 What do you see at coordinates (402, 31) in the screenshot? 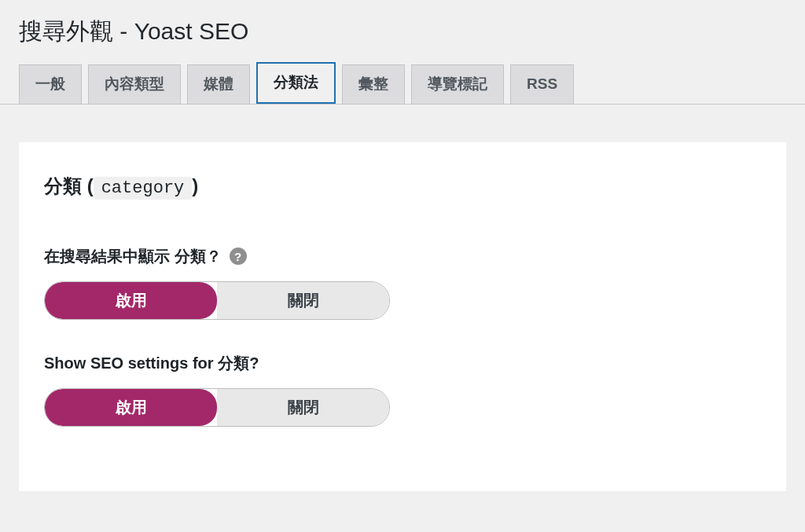
I see `page-title: 搜尋外觀 - Yoast SEO` at bounding box center [402, 31].